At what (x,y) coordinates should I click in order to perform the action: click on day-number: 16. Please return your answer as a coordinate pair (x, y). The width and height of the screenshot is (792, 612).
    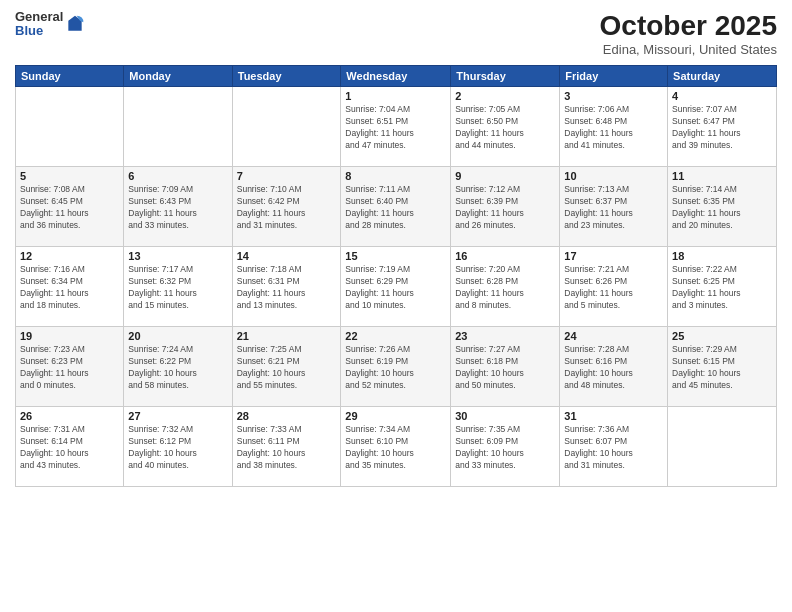
    Looking at the image, I should click on (505, 256).